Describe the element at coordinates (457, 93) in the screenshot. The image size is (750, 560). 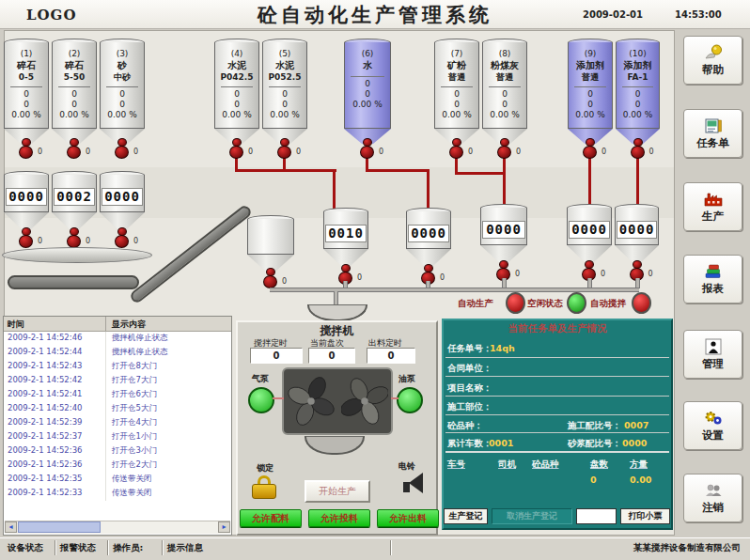
I see `silo-7: (7)矿粉普通000.00 % 0` at that location.